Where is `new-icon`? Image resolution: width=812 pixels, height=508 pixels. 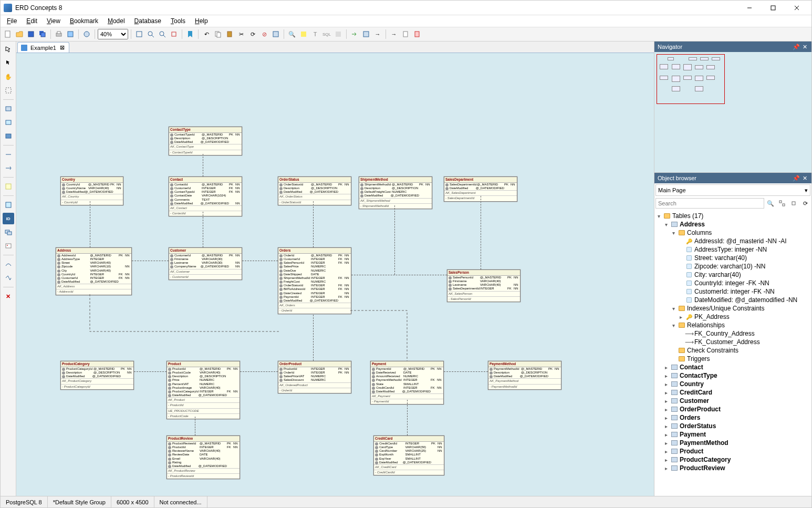
new-icon is located at coordinates (8, 34).